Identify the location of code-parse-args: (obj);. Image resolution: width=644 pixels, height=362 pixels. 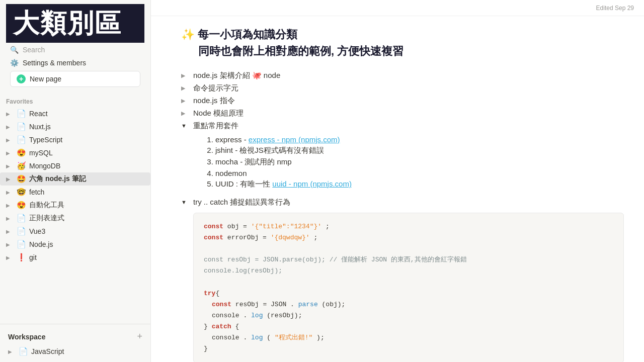
(334, 305).